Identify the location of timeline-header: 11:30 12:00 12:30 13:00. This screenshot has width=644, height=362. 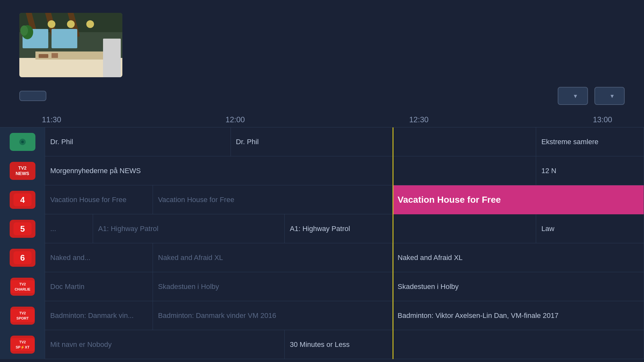
(322, 119).